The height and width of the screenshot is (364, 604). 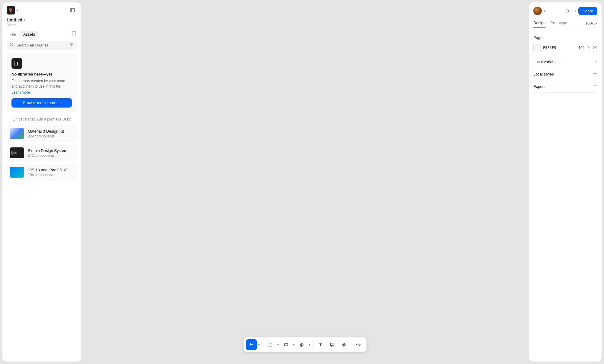 I want to click on page-color-value: F5F5F5, so click(x=558, y=48).